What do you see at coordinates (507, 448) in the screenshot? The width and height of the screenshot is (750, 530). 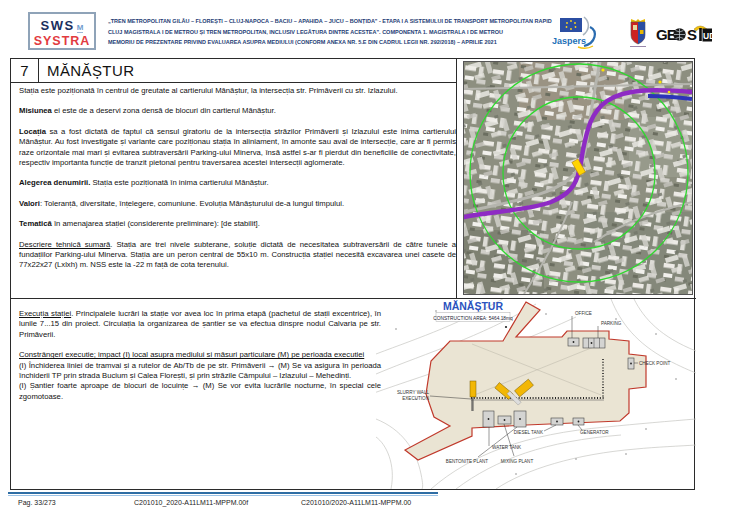 I see `water-tank-label: WATER TANK` at bounding box center [507, 448].